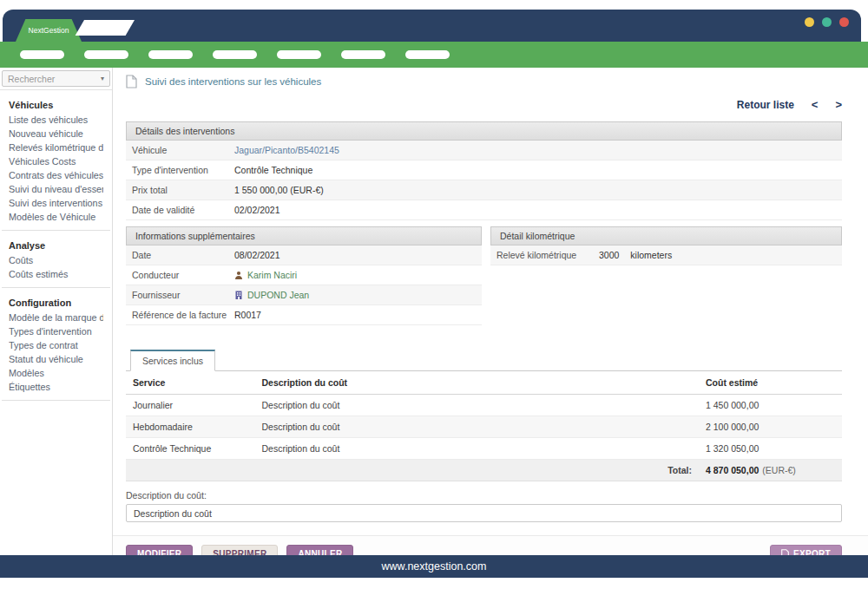 Image resolution: width=868 pixels, height=589 pixels. Describe the element at coordinates (304, 316) in the screenshot. I see `detail-row: Référence de la facture R0017` at that location.